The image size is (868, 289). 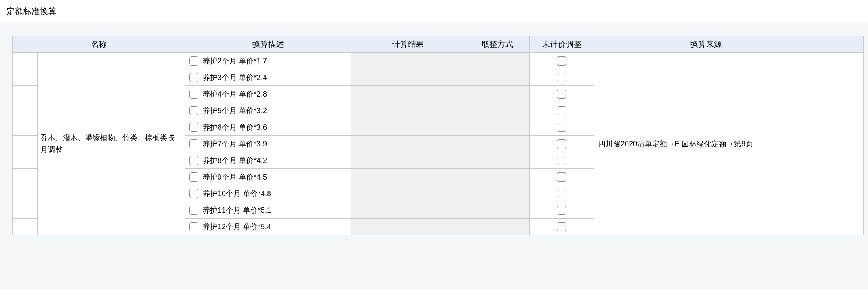 What do you see at coordinates (237, 227) in the screenshot?
I see `desc-text: 养护12个月 单价*5.4` at bounding box center [237, 227].